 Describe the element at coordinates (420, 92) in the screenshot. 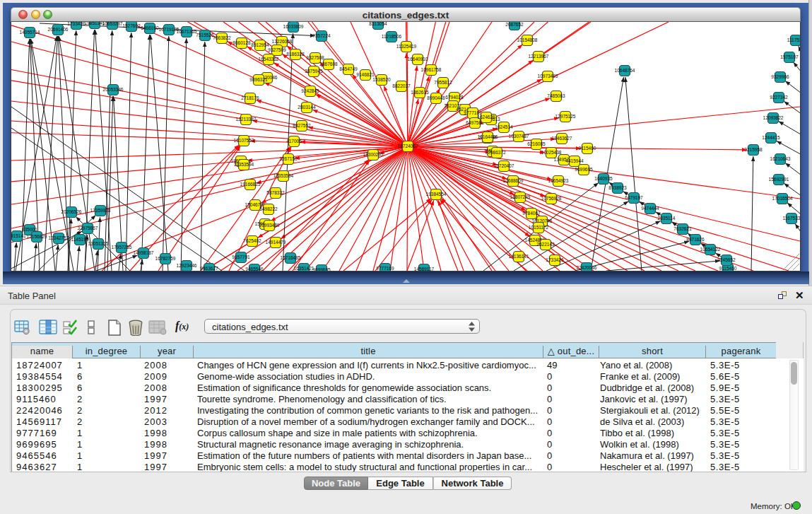

I see `svg-text: 1362615` at that location.